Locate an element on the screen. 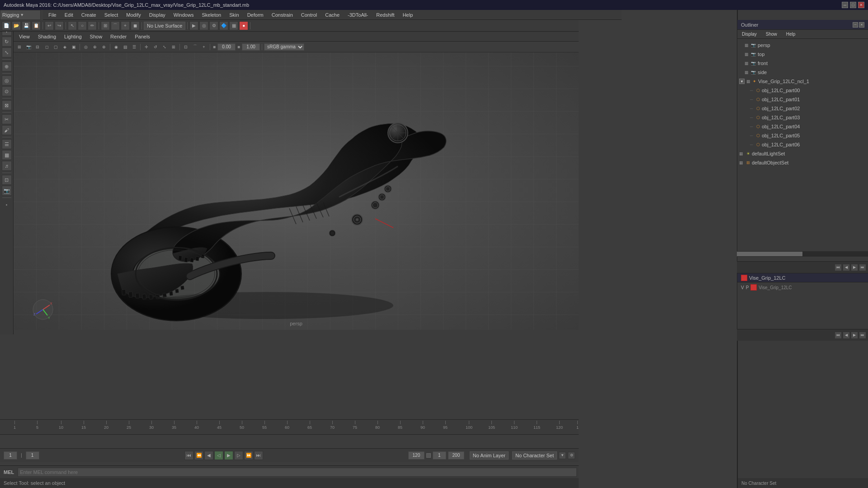 The width and height of the screenshot is (868, 488). outliner-item-part01: ─ ⬡ obj_12LC_part01 is located at coordinates (803, 99).